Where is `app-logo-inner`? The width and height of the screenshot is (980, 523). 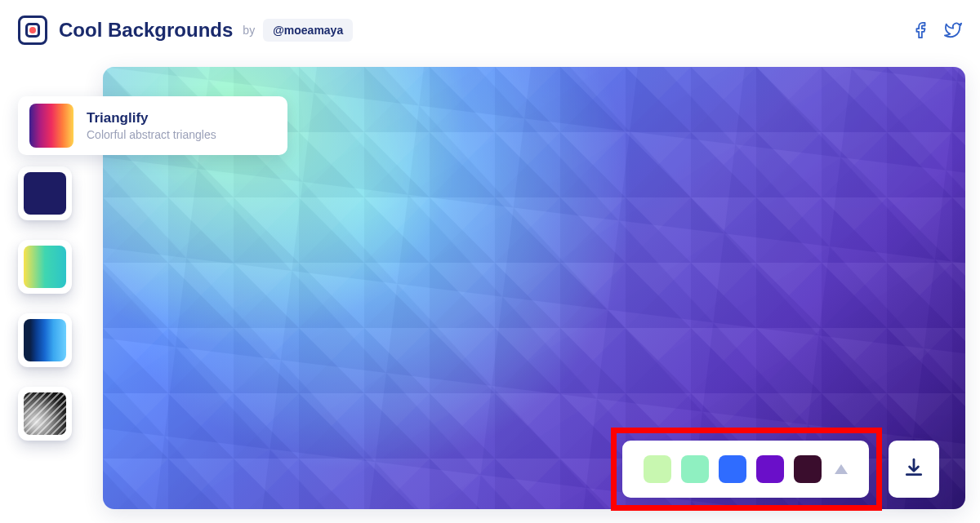
app-logo-inner is located at coordinates (33, 30).